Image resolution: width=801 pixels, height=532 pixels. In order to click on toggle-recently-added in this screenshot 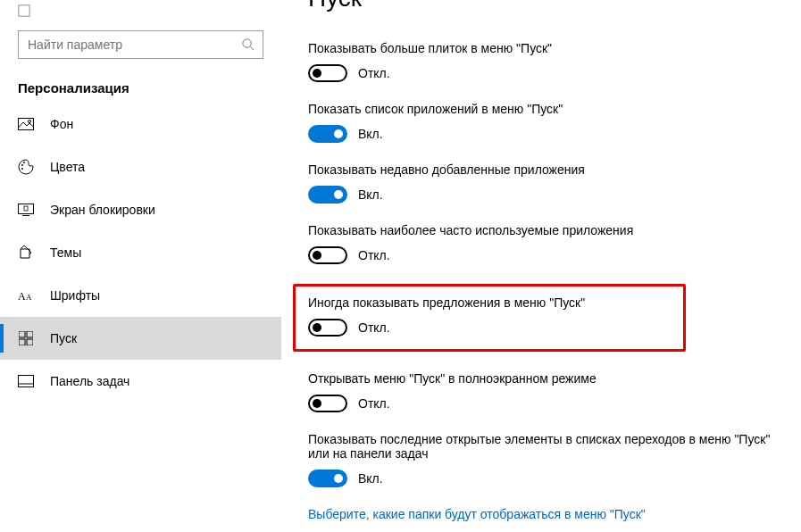, I will do `click(328, 195)`.